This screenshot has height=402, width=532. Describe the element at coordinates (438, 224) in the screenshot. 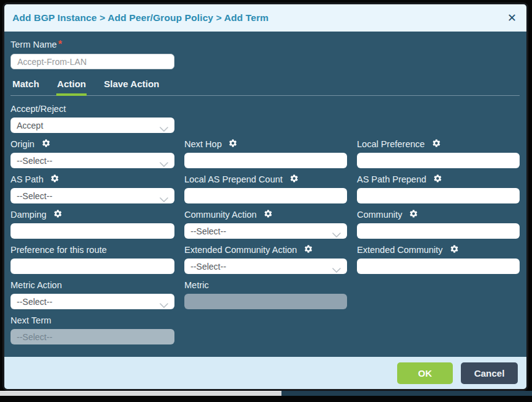

I see `field-community: Community` at that location.